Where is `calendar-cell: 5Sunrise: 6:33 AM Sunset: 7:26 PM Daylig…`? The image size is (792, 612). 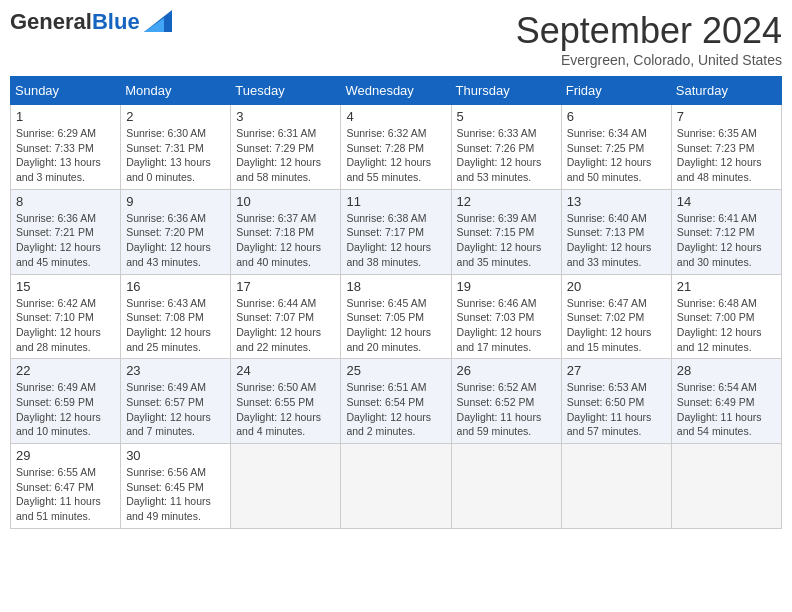
calendar-cell: 5Sunrise: 6:33 AM Sunset: 7:26 PM Daylig… is located at coordinates (506, 148).